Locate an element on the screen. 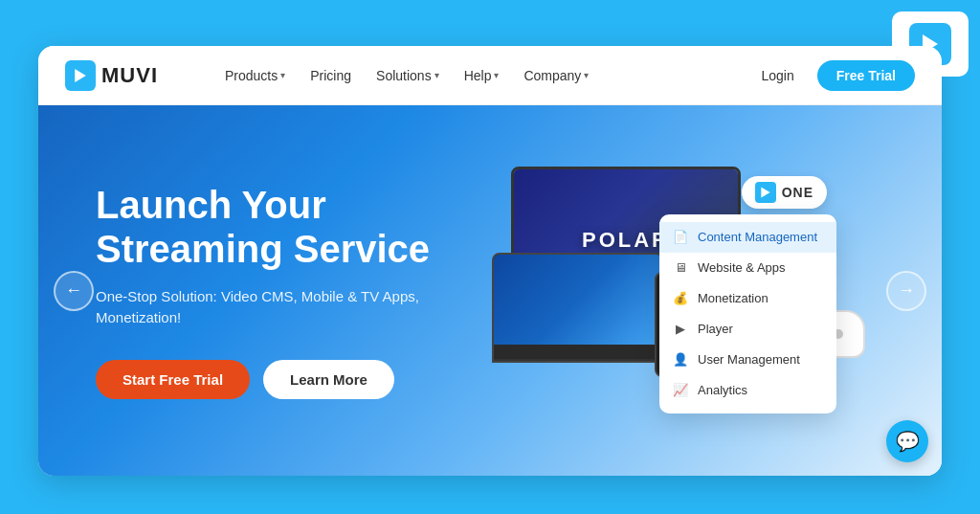 The image size is (980, 514). login-button: Login is located at coordinates (777, 76).